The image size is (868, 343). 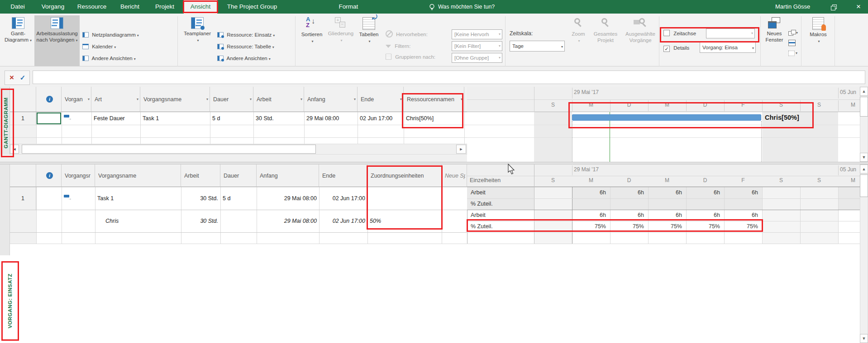 What do you see at coordinates (279, 99) in the screenshot?
I see `column-header-arbeit: Arbeit▾` at bounding box center [279, 99].